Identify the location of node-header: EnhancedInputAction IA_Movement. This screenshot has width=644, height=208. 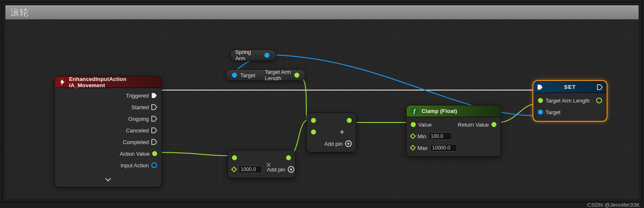
(108, 82).